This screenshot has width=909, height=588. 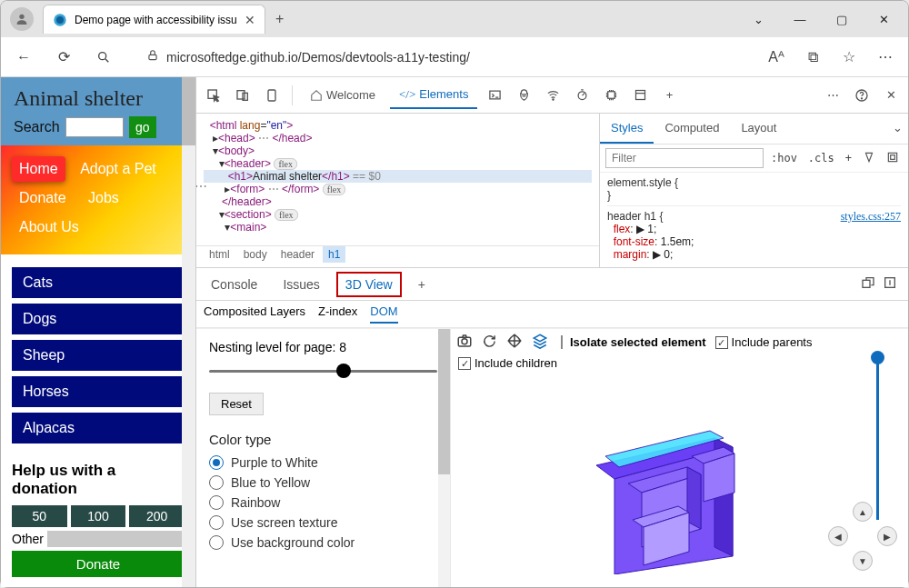 What do you see at coordinates (64, 57) in the screenshot?
I see `refresh-button: ⟳` at bounding box center [64, 57].